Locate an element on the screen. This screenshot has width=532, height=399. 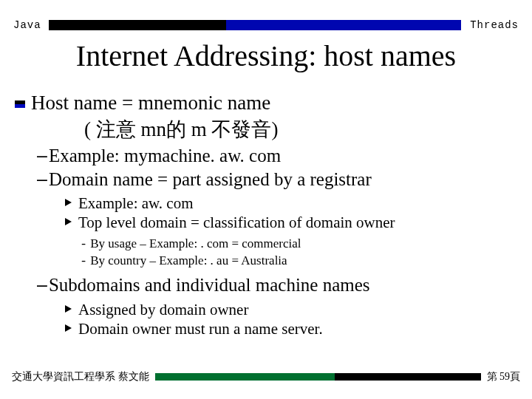
bullet-level3: Domain owner must run a name server. is located at coordinates (287, 329).